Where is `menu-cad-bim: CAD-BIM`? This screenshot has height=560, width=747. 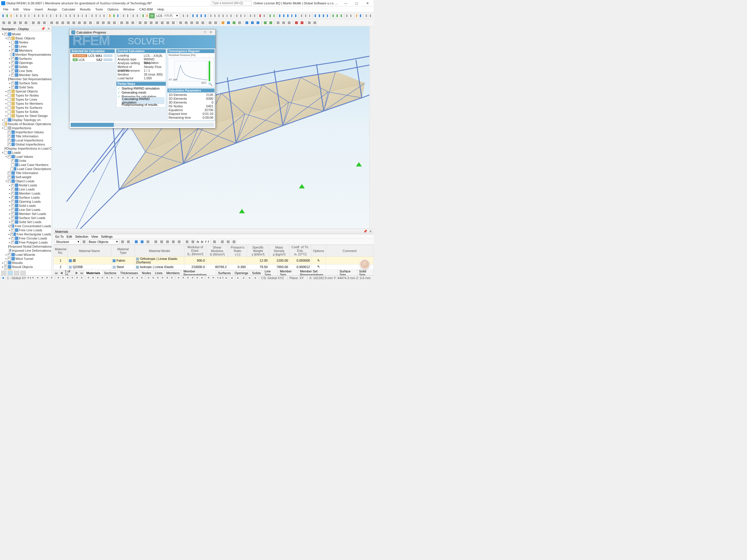 menu-cad-bim: CAD-BIM is located at coordinates (146, 9).